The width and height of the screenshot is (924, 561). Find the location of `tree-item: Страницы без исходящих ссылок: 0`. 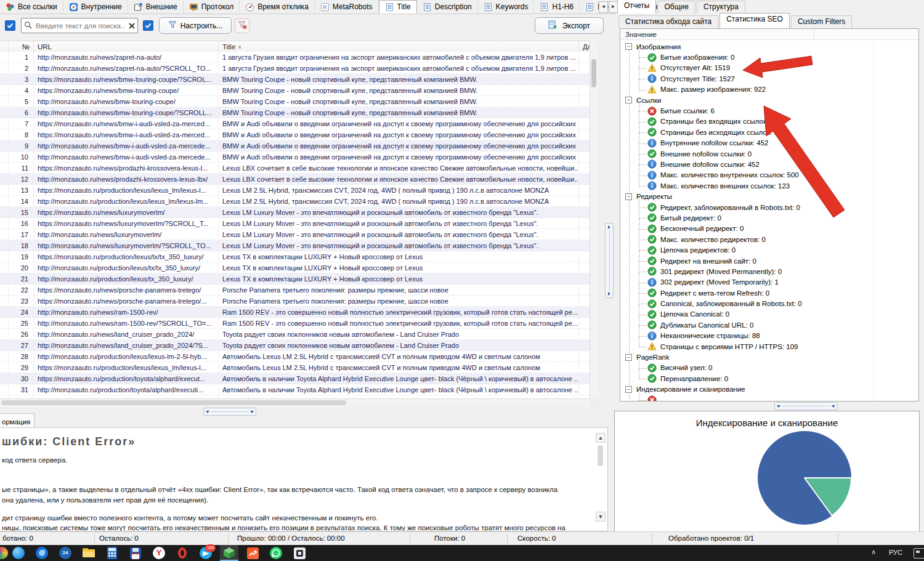

tree-item: Страницы без исходящих ссылок: 0 is located at coordinates (769, 132).